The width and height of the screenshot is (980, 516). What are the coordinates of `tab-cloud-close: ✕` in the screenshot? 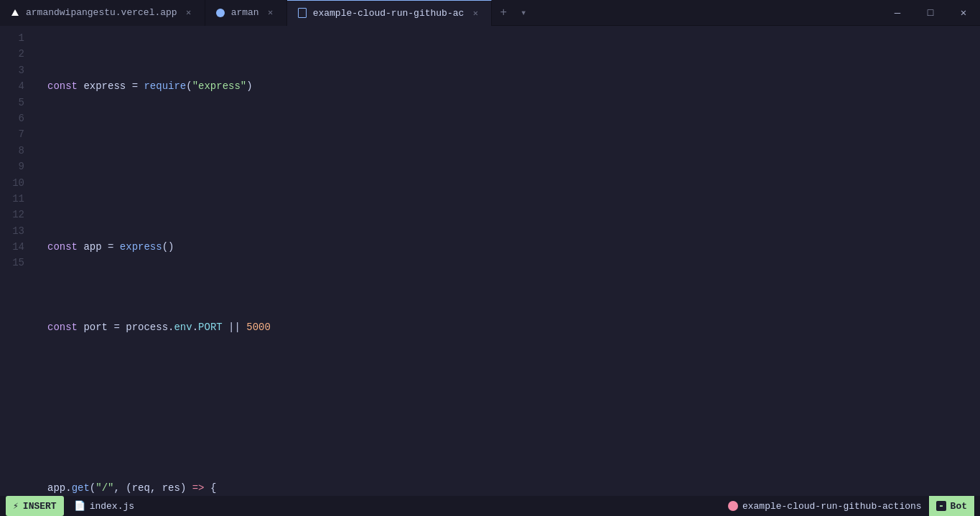 It's located at (475, 13).